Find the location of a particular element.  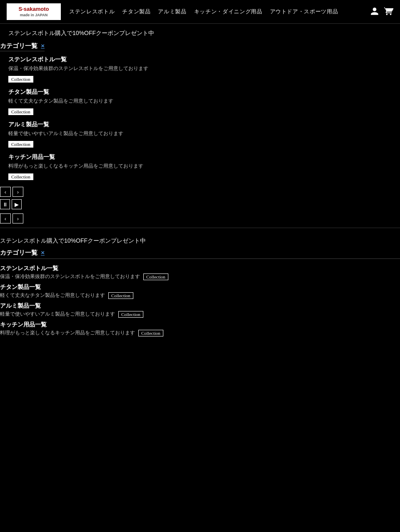

list-row-2: チタン製品一覧 軽くて丈夫なチタン製品をご用意しております Collection is located at coordinates (200, 290).